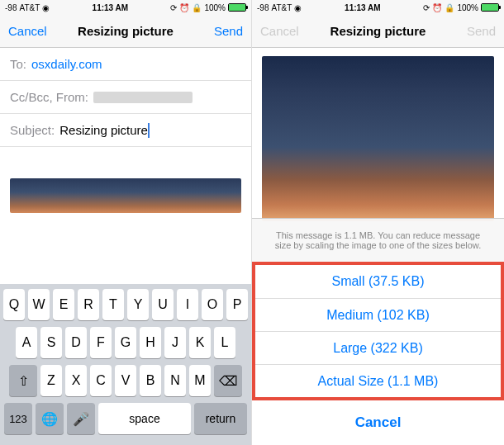 The height and width of the screenshot is (445, 504). What do you see at coordinates (237, 305) in the screenshot?
I see `key-p: P` at bounding box center [237, 305].